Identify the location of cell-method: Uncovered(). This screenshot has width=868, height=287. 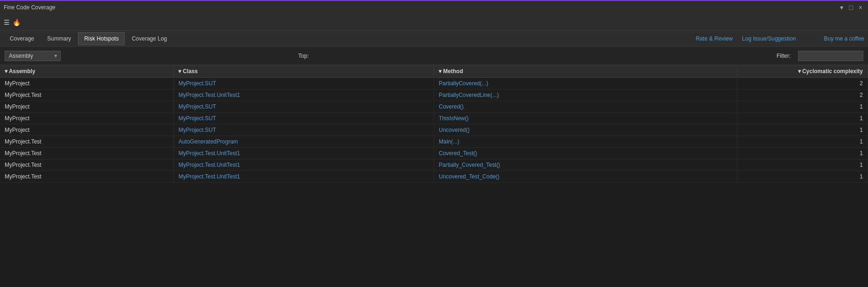
(586, 130).